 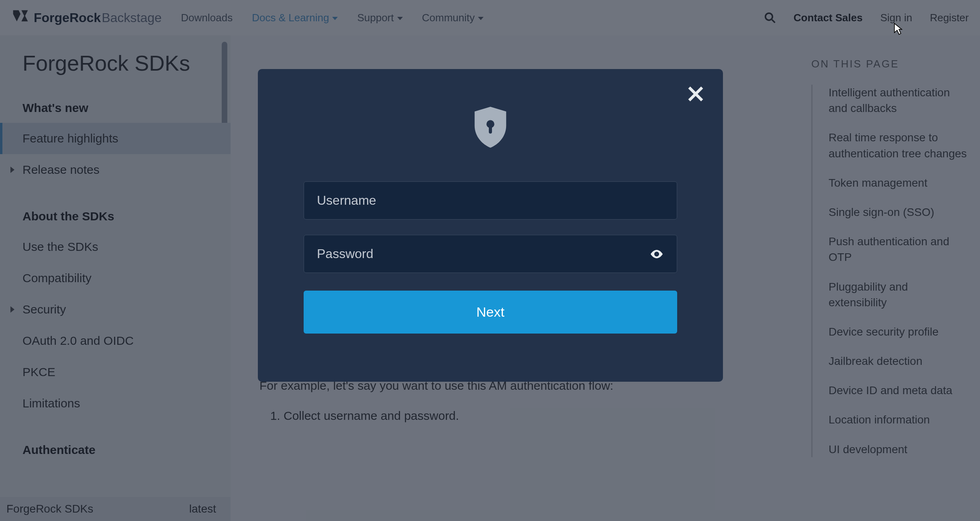 I want to click on shield-lock-icon, so click(x=490, y=127).